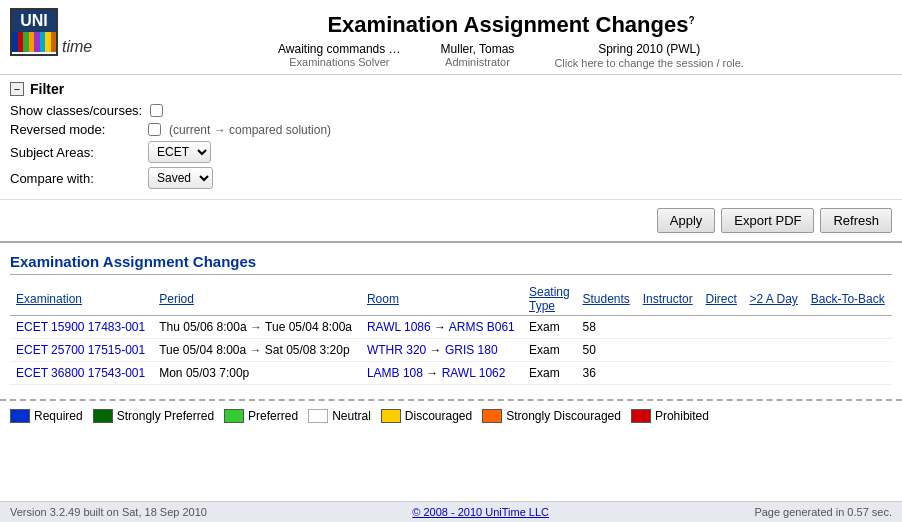 The width and height of the screenshot is (902, 522). What do you see at coordinates (75, 178) in the screenshot?
I see `compare-with-label: Compare with:` at bounding box center [75, 178].